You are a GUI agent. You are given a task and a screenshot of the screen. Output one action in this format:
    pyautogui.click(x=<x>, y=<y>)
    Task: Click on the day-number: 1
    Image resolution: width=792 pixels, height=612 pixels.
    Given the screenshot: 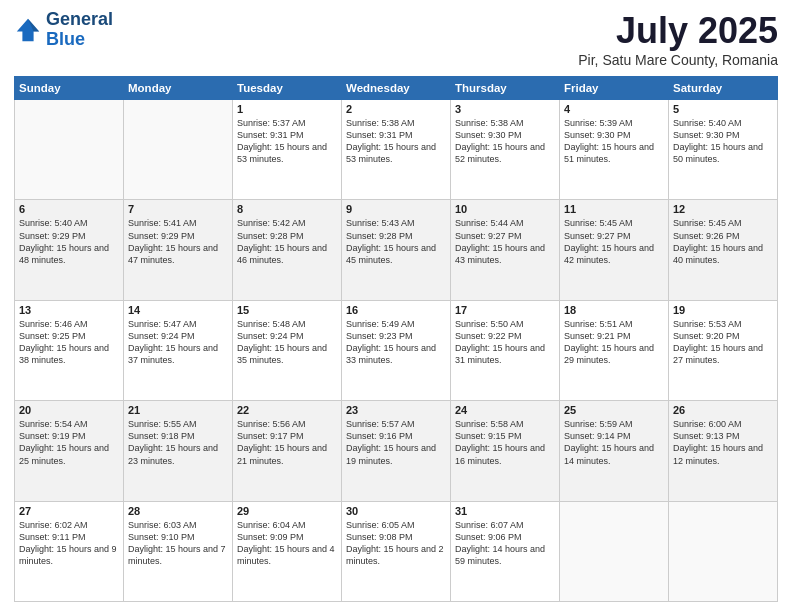 What is the action you would take?
    pyautogui.click(x=287, y=109)
    